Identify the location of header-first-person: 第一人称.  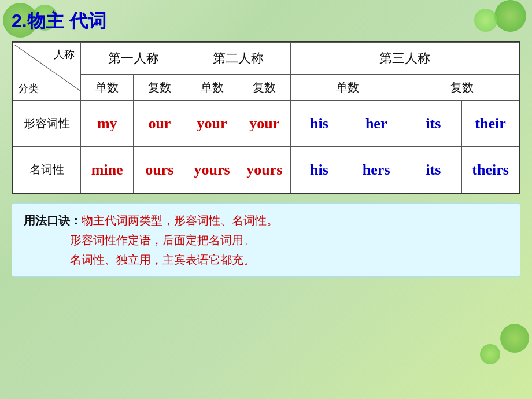
(133, 59).